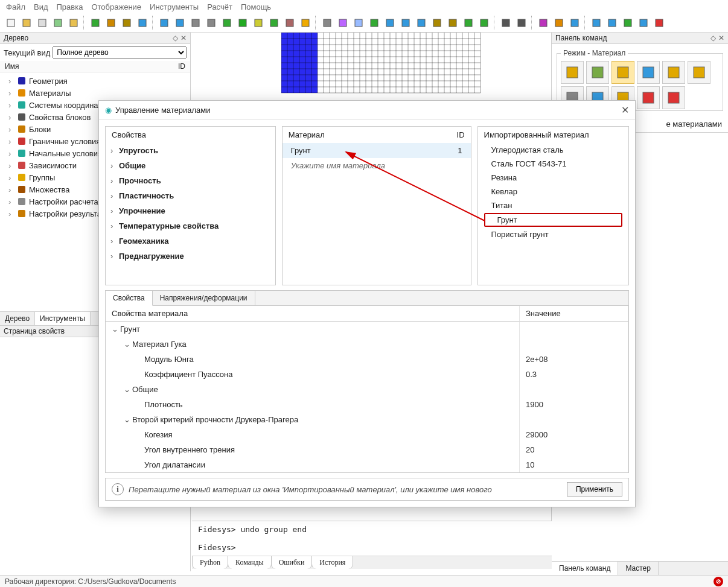  I want to click on menu-Правка: Правка, so click(70, 7).